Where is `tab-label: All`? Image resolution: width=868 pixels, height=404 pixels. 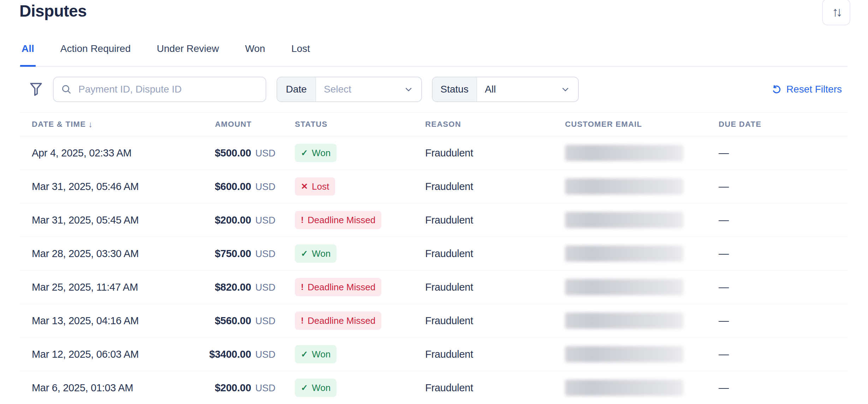
tab-label: All is located at coordinates (28, 49).